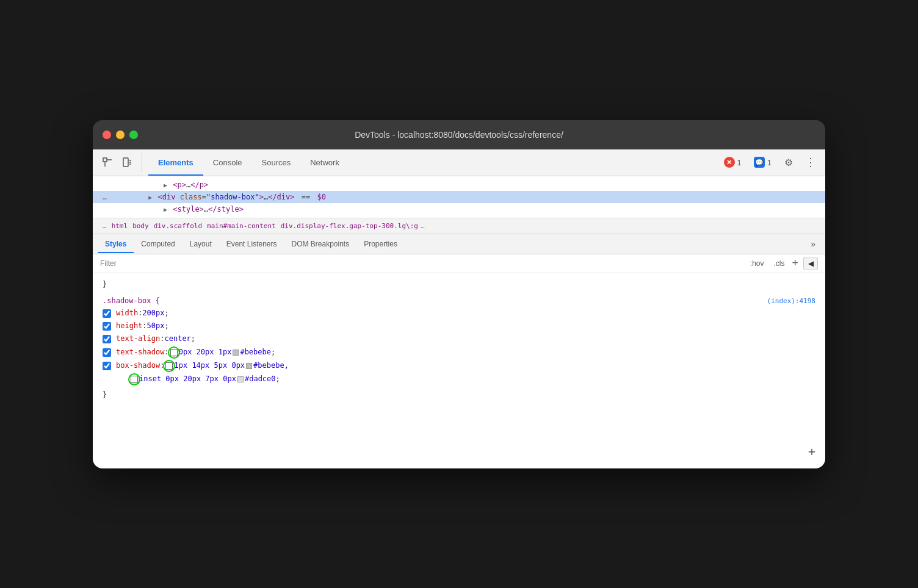 The width and height of the screenshot is (918, 588). What do you see at coordinates (236, 353) in the screenshot?
I see `text-shadow-color-swatch` at bounding box center [236, 353].